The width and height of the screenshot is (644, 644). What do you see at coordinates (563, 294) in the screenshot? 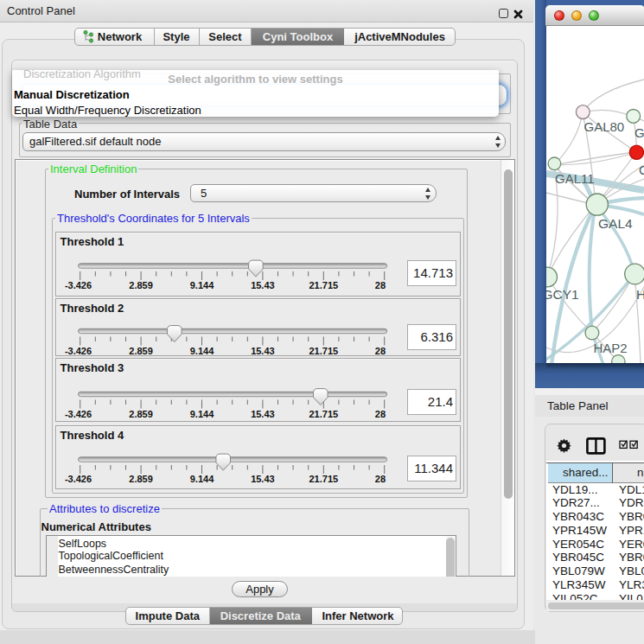
I see `svg-text: GCY1` at bounding box center [563, 294].